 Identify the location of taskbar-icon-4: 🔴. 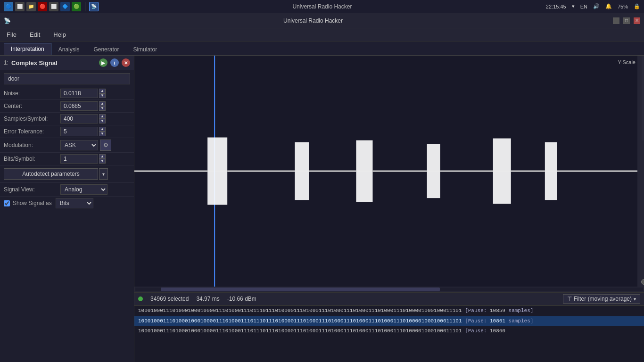
(42, 7).